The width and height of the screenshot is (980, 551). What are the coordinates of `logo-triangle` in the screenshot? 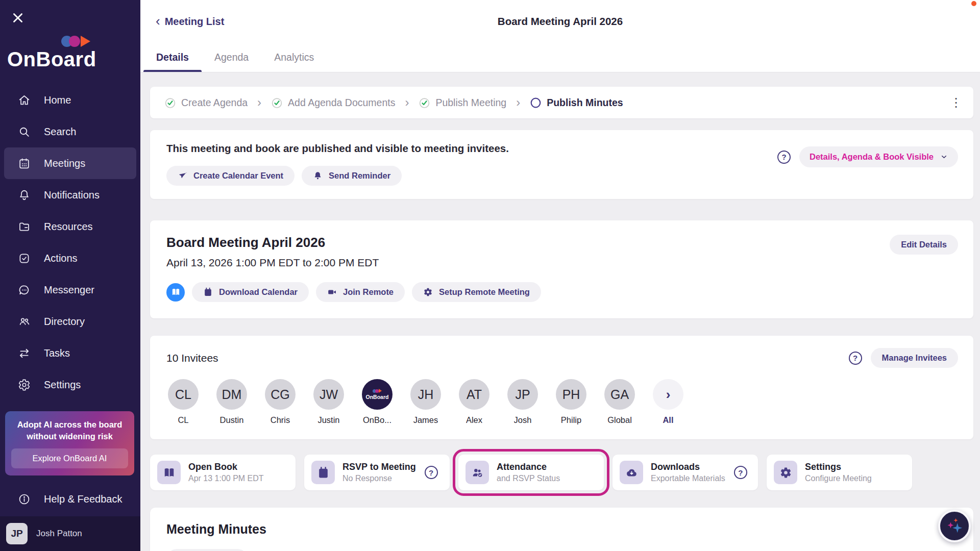 It's located at (86, 41).